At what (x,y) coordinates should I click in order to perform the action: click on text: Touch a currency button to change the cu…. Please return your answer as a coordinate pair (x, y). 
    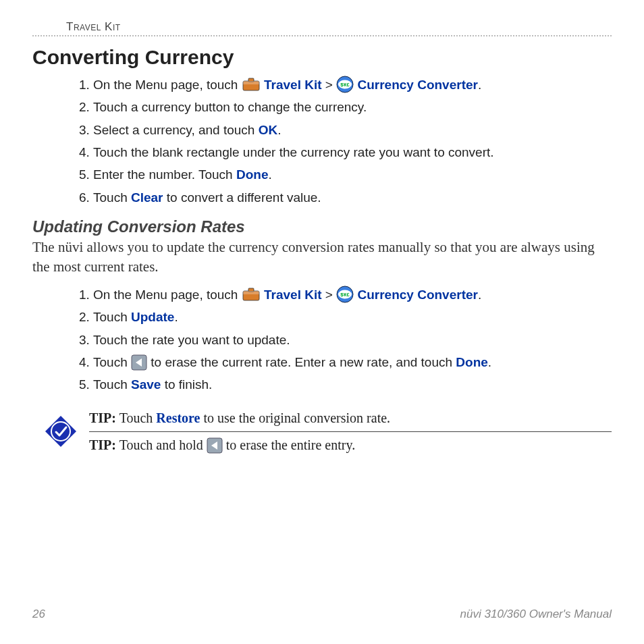
    Looking at the image, I should click on (230, 107).